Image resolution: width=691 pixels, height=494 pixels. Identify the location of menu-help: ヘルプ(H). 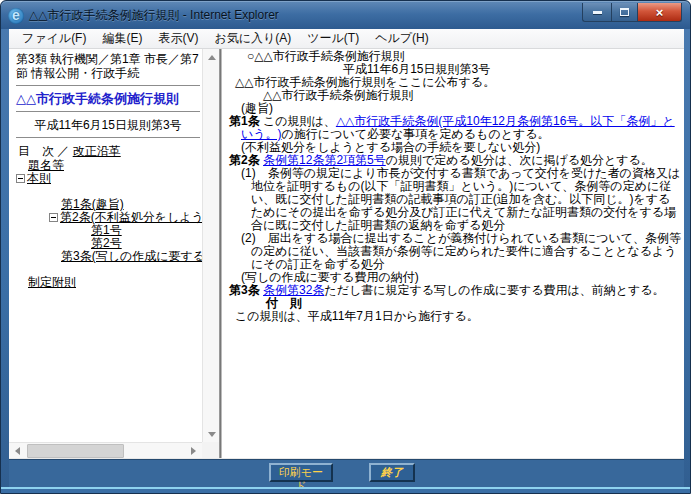
(402, 38).